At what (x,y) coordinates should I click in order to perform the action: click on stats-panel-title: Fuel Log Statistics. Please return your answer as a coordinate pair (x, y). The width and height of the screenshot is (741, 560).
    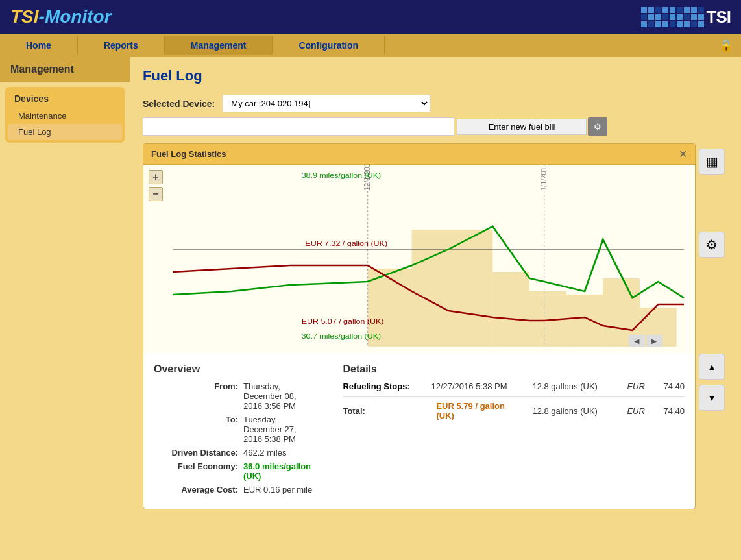
    Looking at the image, I should click on (189, 154).